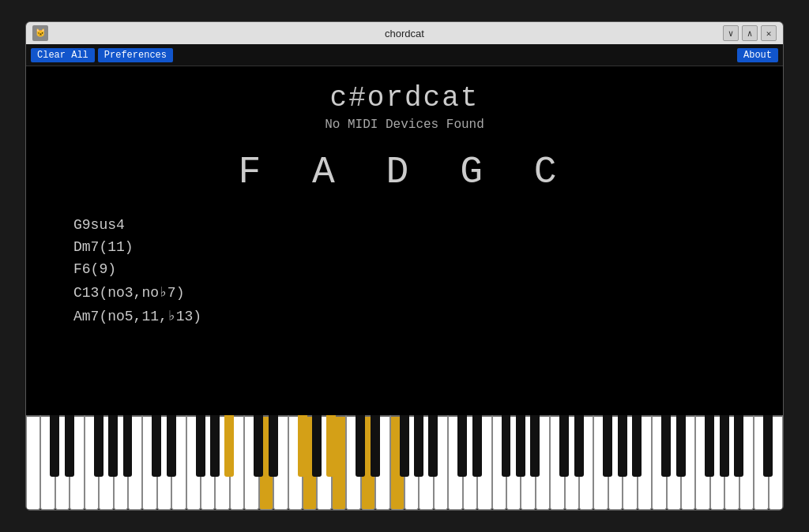 The height and width of the screenshot is (532, 809). I want to click on close-button: ✕, so click(769, 33).